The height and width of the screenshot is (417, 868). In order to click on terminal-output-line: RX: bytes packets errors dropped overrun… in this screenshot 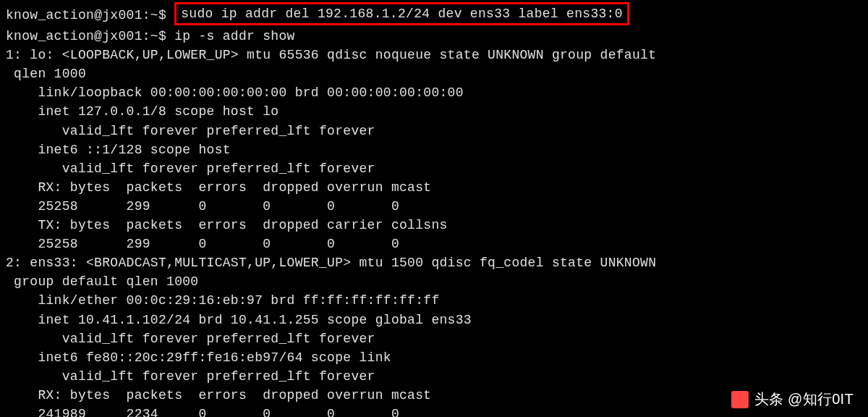, I will do `click(434, 188)`.